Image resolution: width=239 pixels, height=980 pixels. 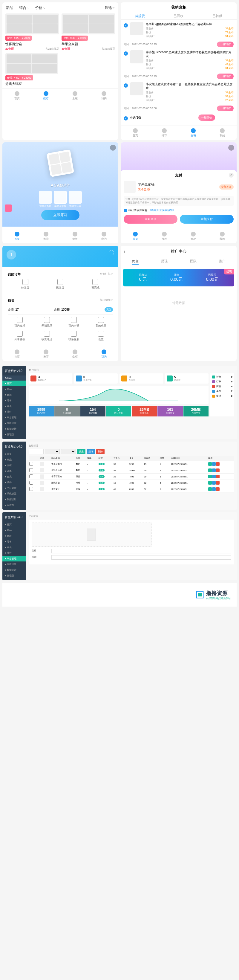 What do you see at coordinates (135, 262) in the screenshot?
I see `tab-commission: 佣金` at bounding box center [135, 262].